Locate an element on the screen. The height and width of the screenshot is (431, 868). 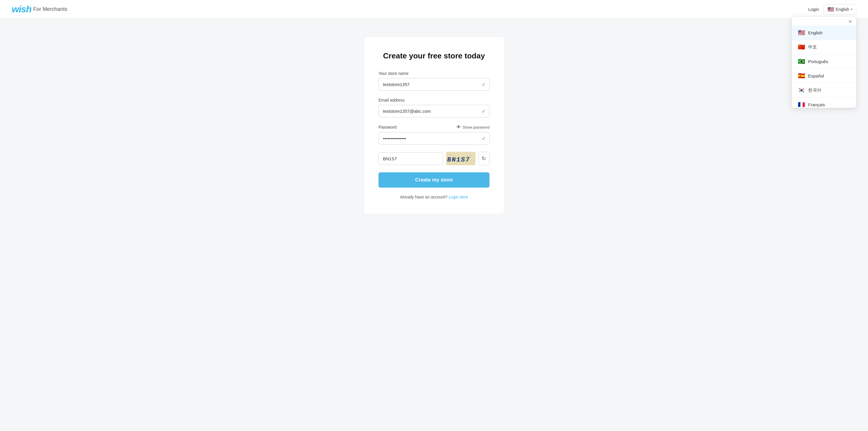
lang-label-portuguese: Português is located at coordinates (818, 61).